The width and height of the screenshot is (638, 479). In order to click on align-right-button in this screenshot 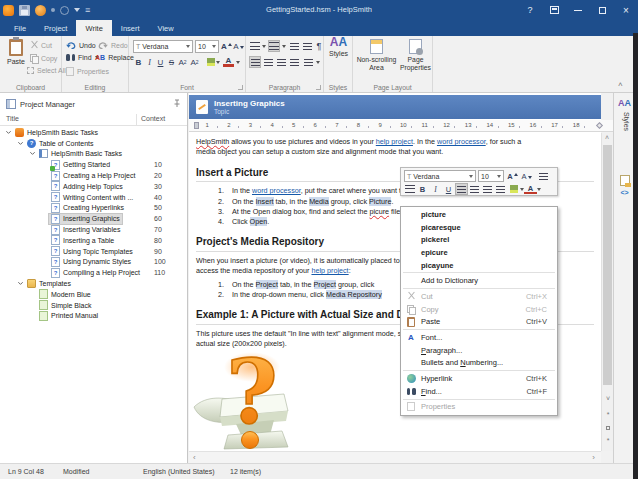, I will do `click(281, 62)`.